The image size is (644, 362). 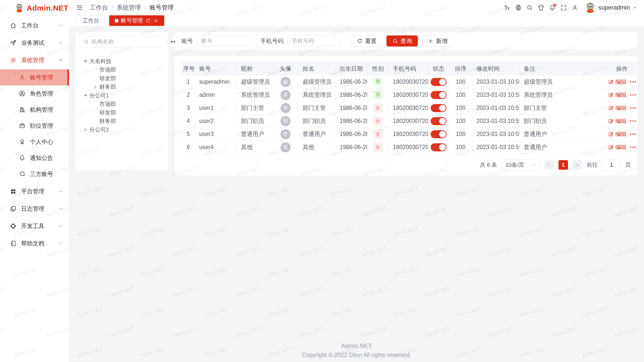 I want to click on tab-workbench: 工作台, so click(x=91, y=21).